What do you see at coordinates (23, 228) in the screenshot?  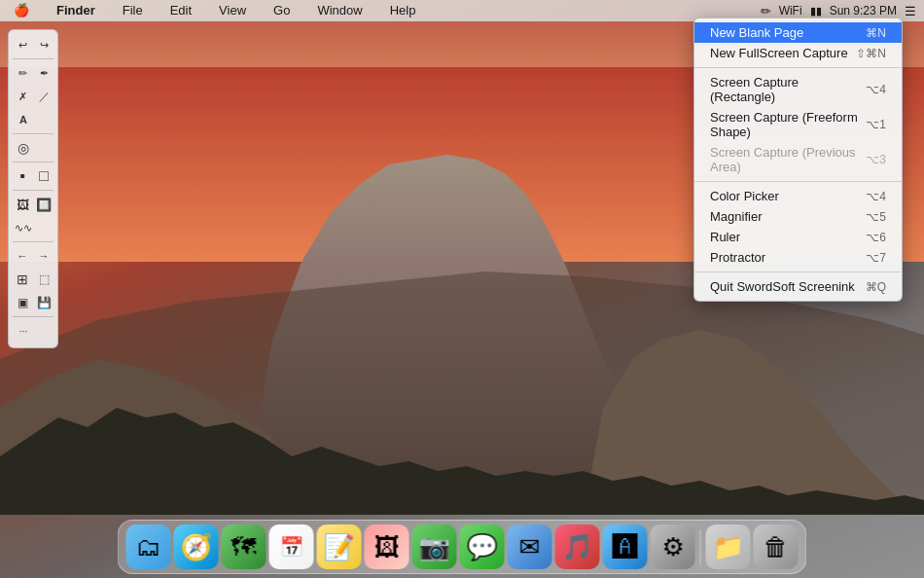 I see `toolbar-btn-wave: ∿∿` at bounding box center [23, 228].